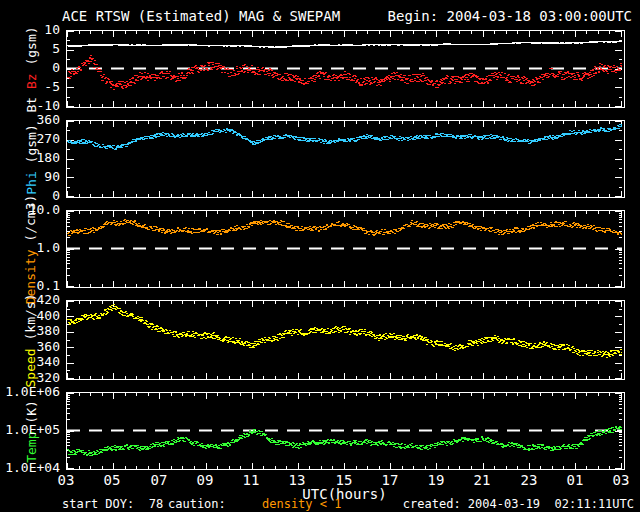  I want to click on y-tick-label: 5, so click(30, 49).